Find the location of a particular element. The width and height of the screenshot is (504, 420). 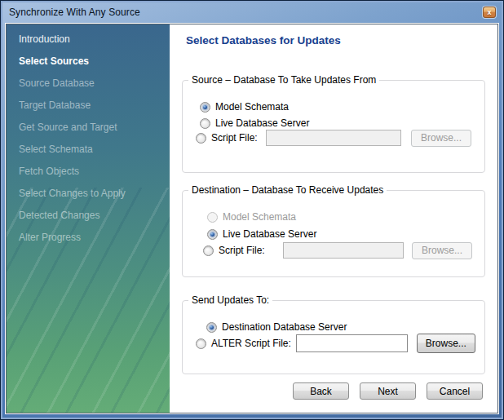

radio-destination-live-database-server is located at coordinates (212, 235).